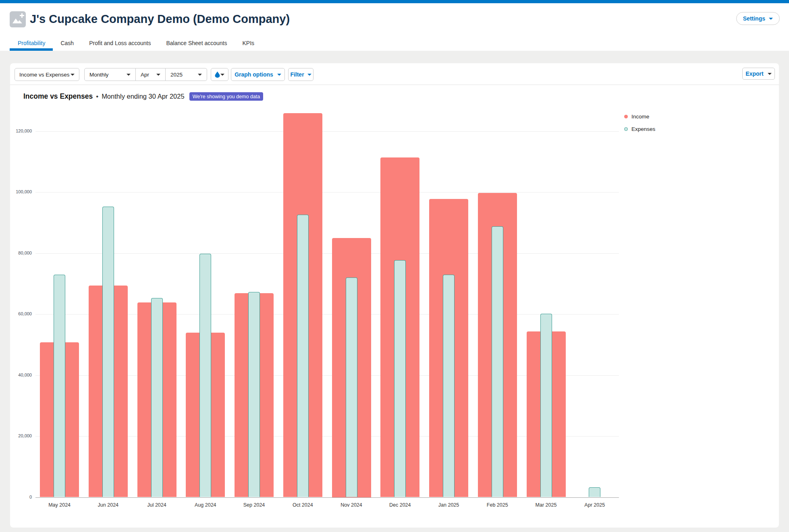 This screenshot has width=789, height=532. Describe the element at coordinates (626, 129) in the screenshot. I see `expenses-swatch-icon` at that location.